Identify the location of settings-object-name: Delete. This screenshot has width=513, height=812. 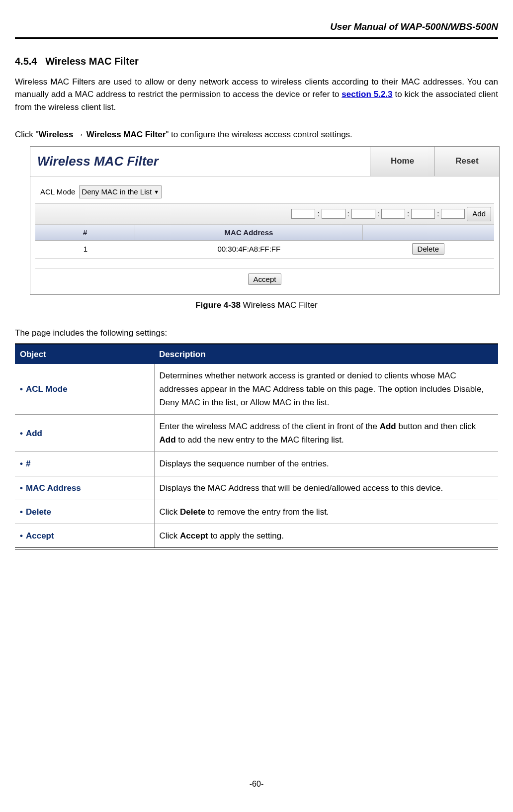
(39, 512).